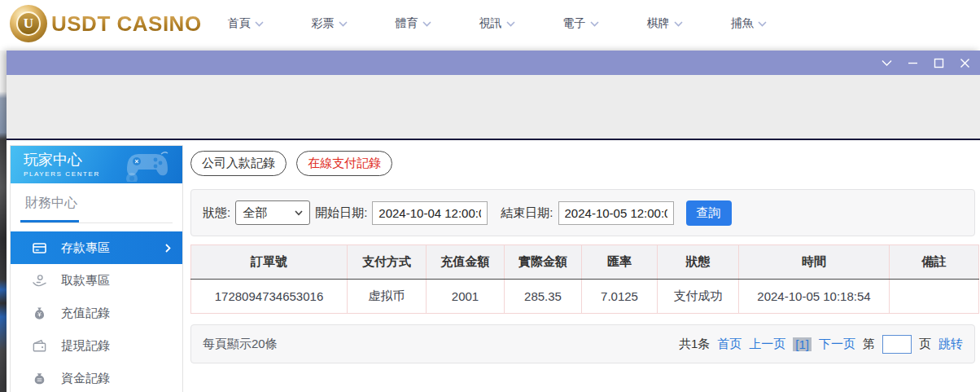  Describe the element at coordinates (527, 214) in the screenshot. I see `end-date-label: 結束日期:` at that location.